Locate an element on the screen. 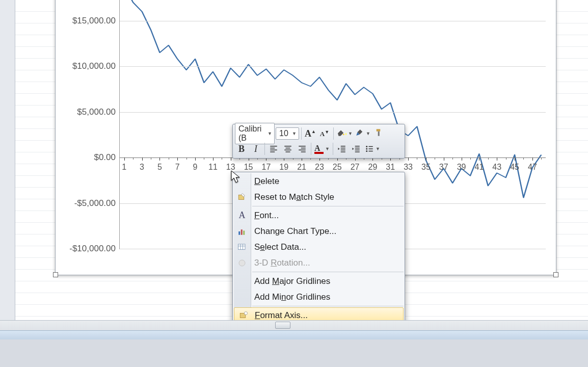 This screenshot has height=367, width=588. bullets-button: ▼ is located at coordinates (372, 149).